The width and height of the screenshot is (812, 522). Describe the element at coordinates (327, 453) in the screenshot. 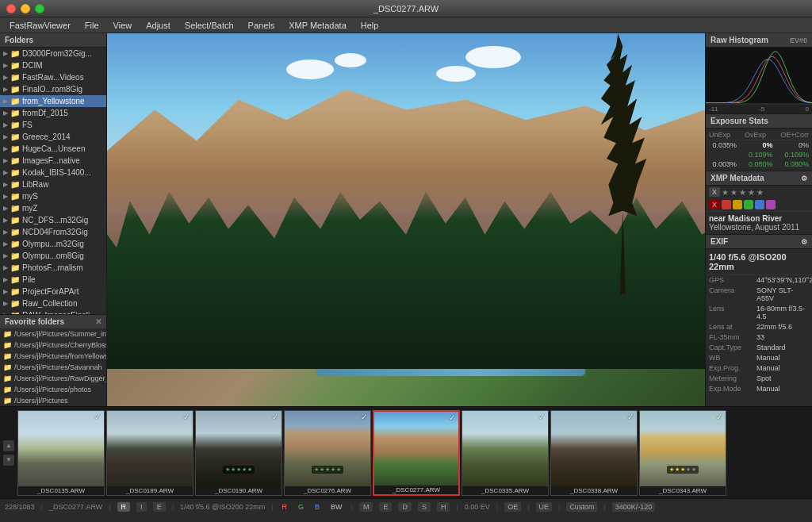

I see `thumbnail-item: ★★★★★_DSC0276.ARW` at that location.